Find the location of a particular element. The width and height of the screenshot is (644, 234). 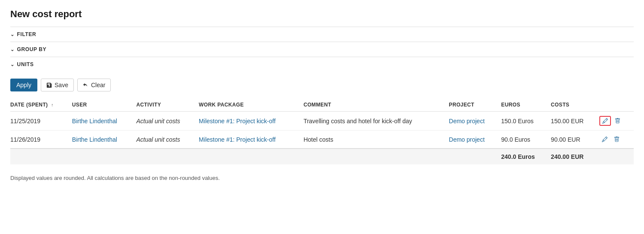

sort-arrow-date: ↑ is located at coordinates (52, 105).